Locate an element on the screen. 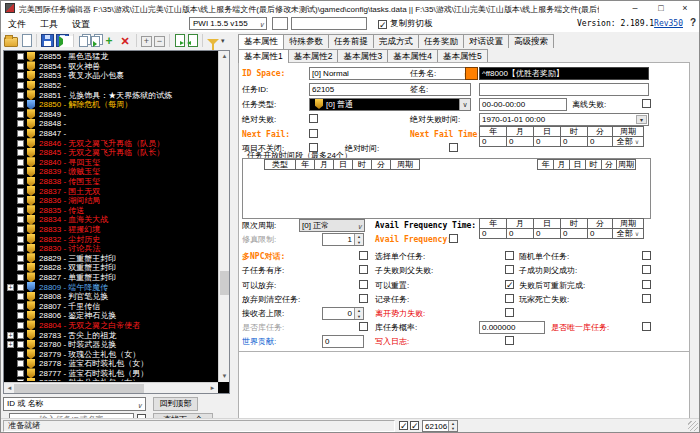 The image size is (700, 433). save-icon is located at coordinates (48, 40).